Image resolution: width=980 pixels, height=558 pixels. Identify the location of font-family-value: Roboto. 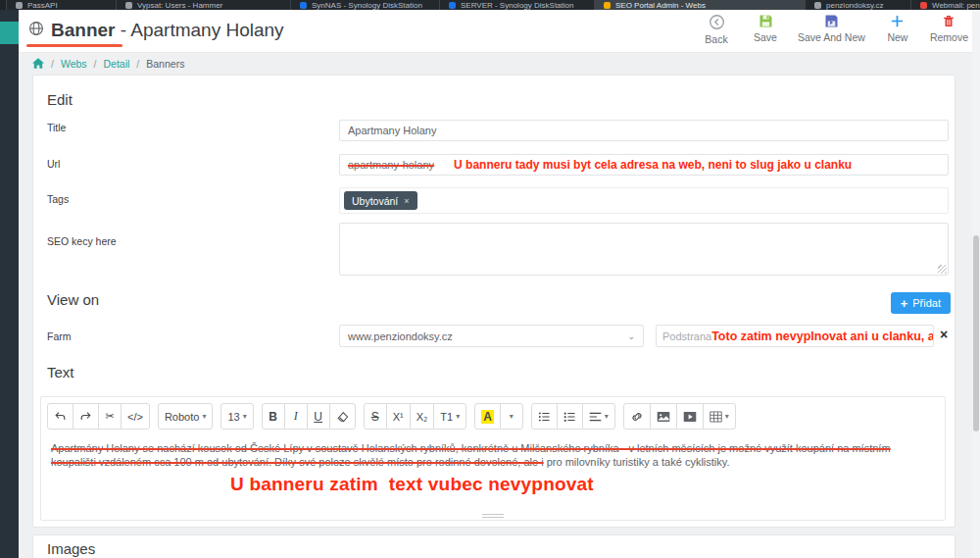
(182, 417).